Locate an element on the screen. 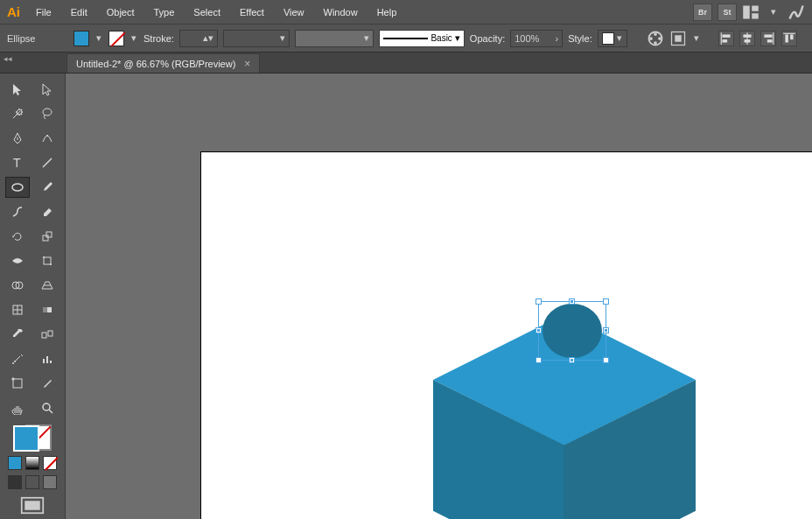 This screenshot has width=812, height=519. align-panel-icon is located at coordinates (678, 39).